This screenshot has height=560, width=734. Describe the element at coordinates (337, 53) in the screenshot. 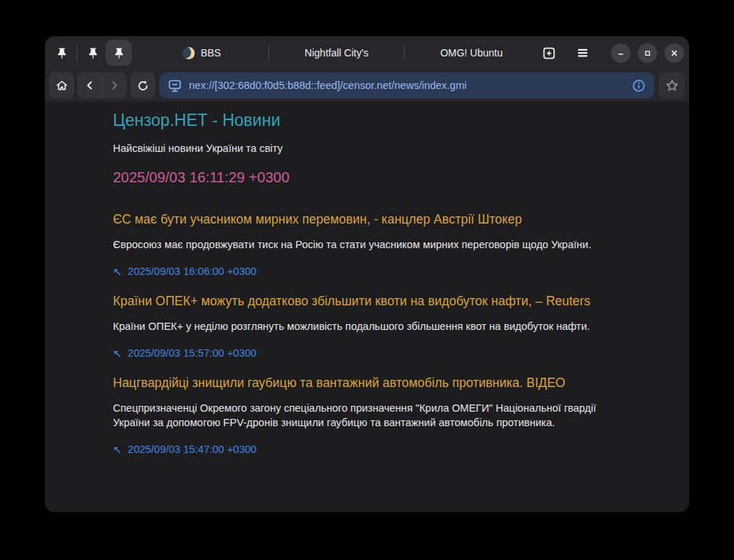

I see `tab-label: Nightfall City's` at that location.